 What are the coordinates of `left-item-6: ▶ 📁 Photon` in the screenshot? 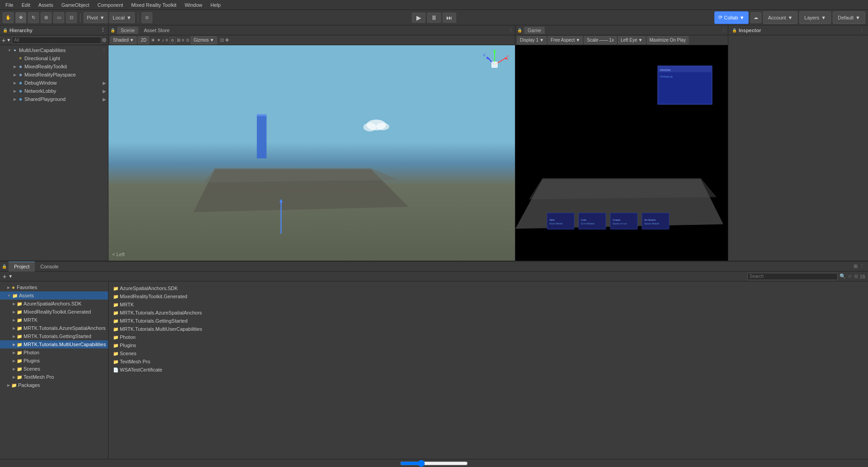 It's located at (54, 353).